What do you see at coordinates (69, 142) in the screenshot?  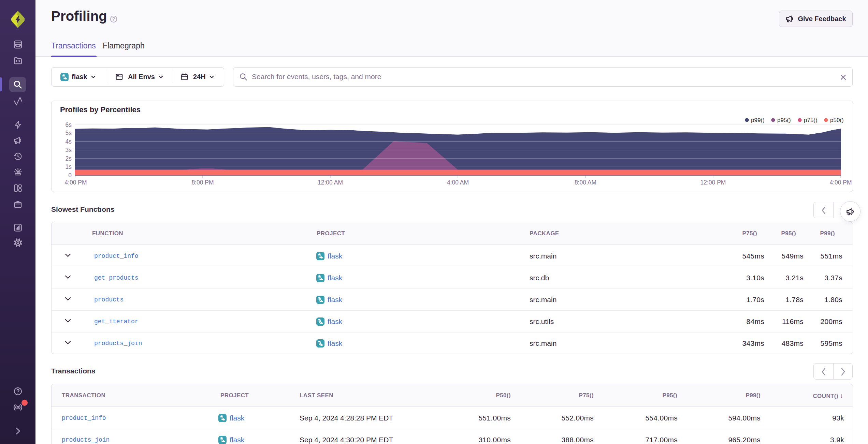 I see `svg-text: 4s` at bounding box center [69, 142].